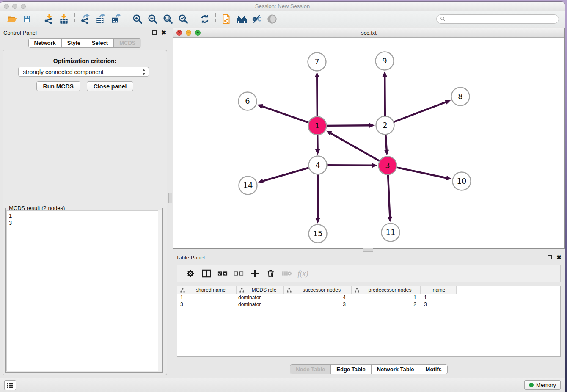  What do you see at coordinates (207, 298) in the screenshot?
I see `cell-shared-name: 1` at bounding box center [207, 298].